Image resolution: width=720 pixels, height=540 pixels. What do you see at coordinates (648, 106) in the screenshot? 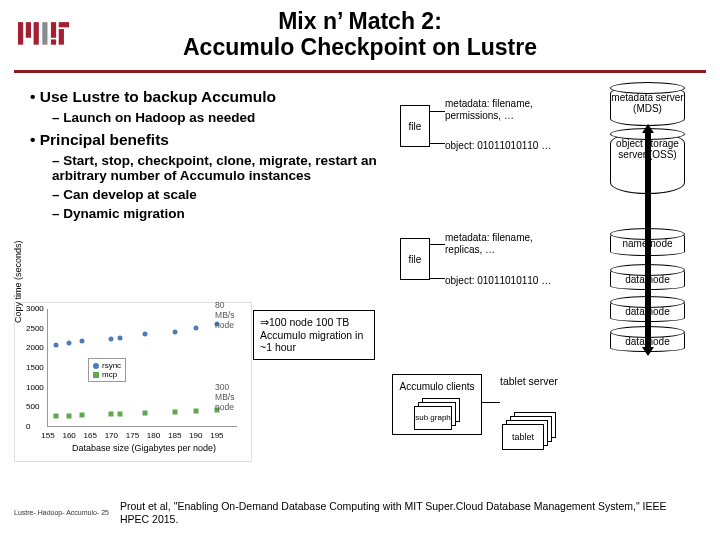
I see `cylinder-mds: metadata server (MDS)` at bounding box center [648, 106].